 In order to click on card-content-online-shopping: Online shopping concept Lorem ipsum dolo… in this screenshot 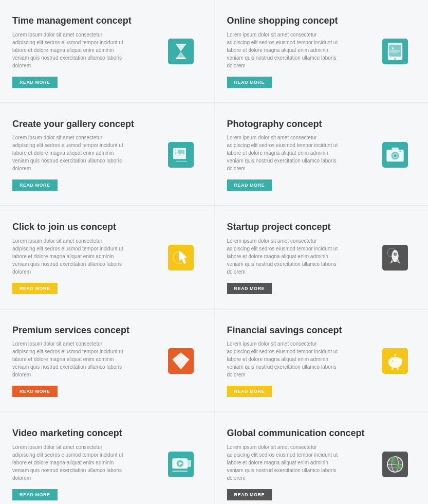, I will do `click(301, 51)`.